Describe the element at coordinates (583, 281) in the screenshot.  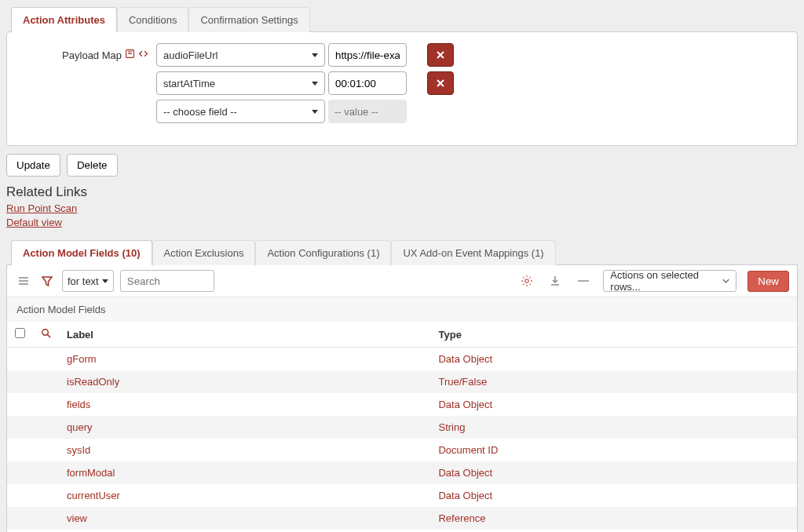
I see `collapse-icon` at that location.